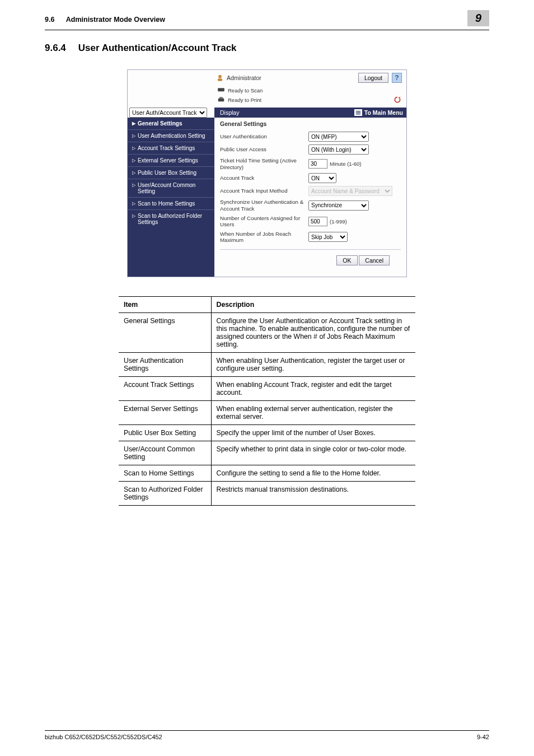 This screenshot has height=756, width=534. I want to click on display-button: Display, so click(283, 113).